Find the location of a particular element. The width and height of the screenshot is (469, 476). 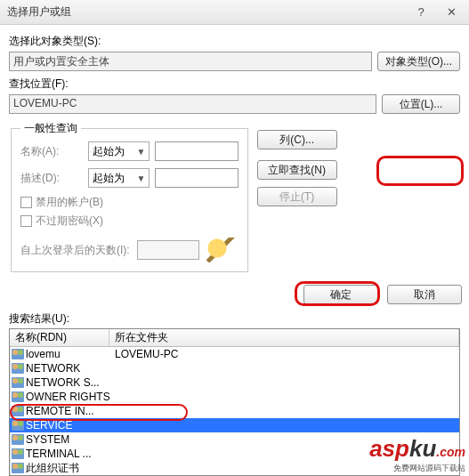

table-row: lovemuLOVEMU-PC is located at coordinates (235, 354).